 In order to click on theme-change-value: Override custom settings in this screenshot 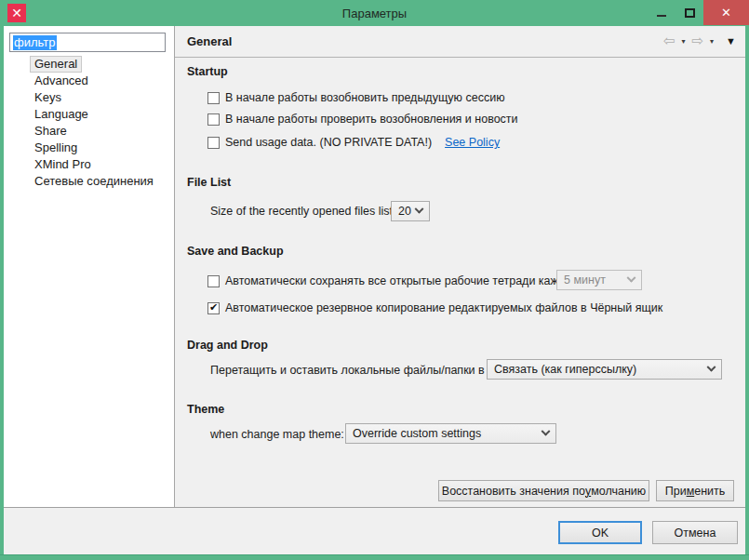, I will do `click(417, 433)`.